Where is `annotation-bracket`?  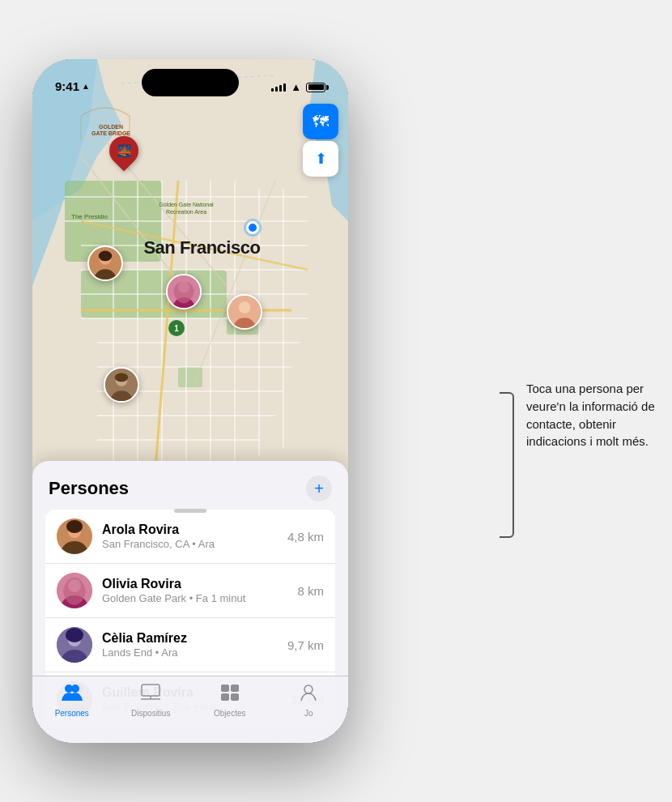 annotation-bracket is located at coordinates (507, 465).